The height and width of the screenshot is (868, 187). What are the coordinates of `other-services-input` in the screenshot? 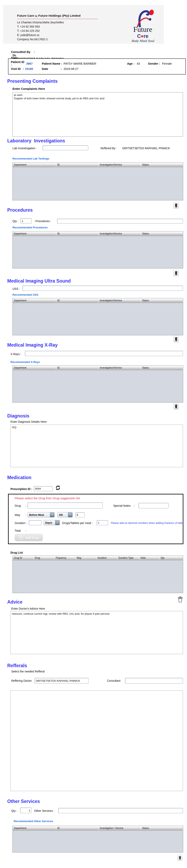 It's located at (120, 811).